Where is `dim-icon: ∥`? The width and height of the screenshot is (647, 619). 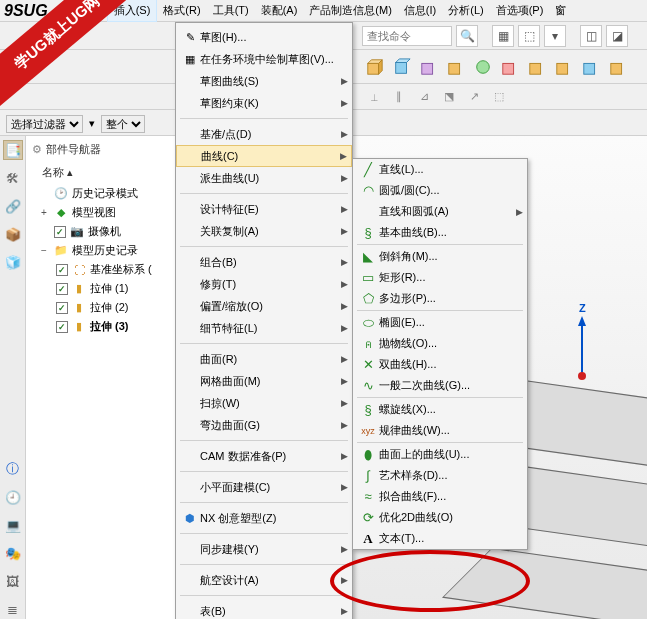
dim-icon: ∥ is located at coordinates (399, 97).